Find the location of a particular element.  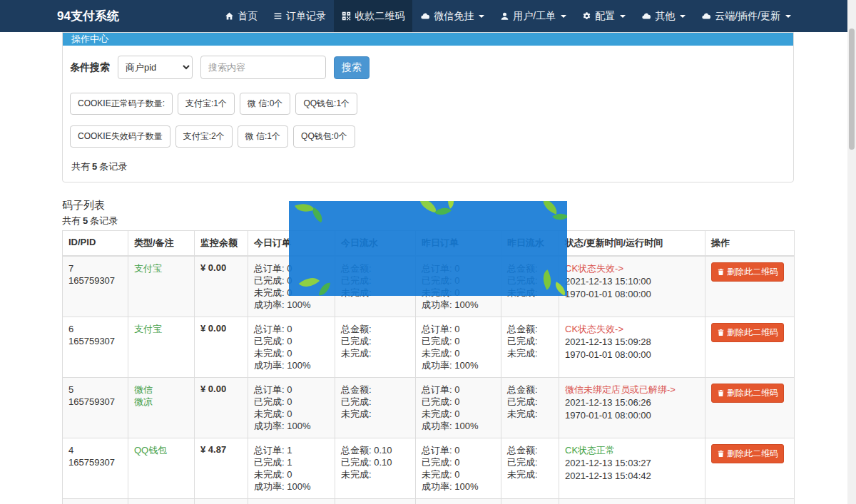

badge-wechat-expired: 微 信:1个 is located at coordinates (263, 137).